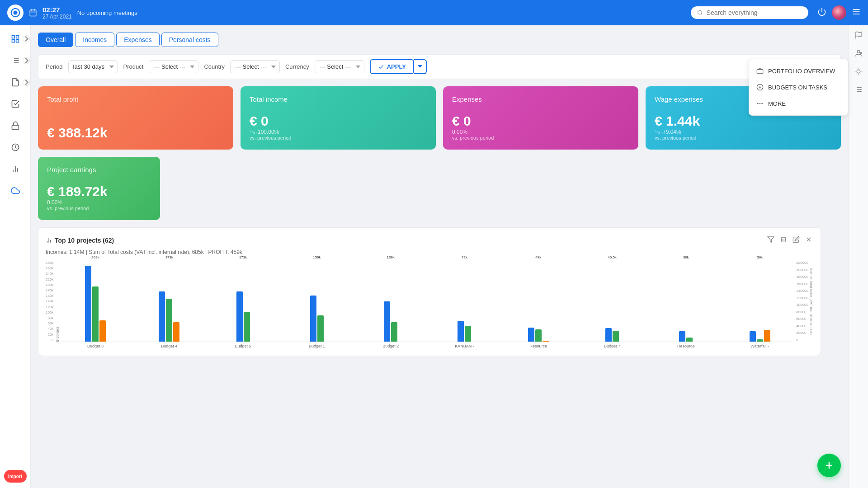 This screenshot has width=868, height=488. I want to click on close-icon, so click(809, 239).